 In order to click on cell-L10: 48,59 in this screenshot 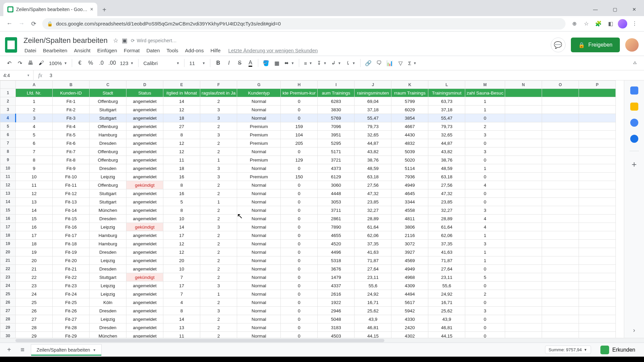, I will do `click(447, 168)`.